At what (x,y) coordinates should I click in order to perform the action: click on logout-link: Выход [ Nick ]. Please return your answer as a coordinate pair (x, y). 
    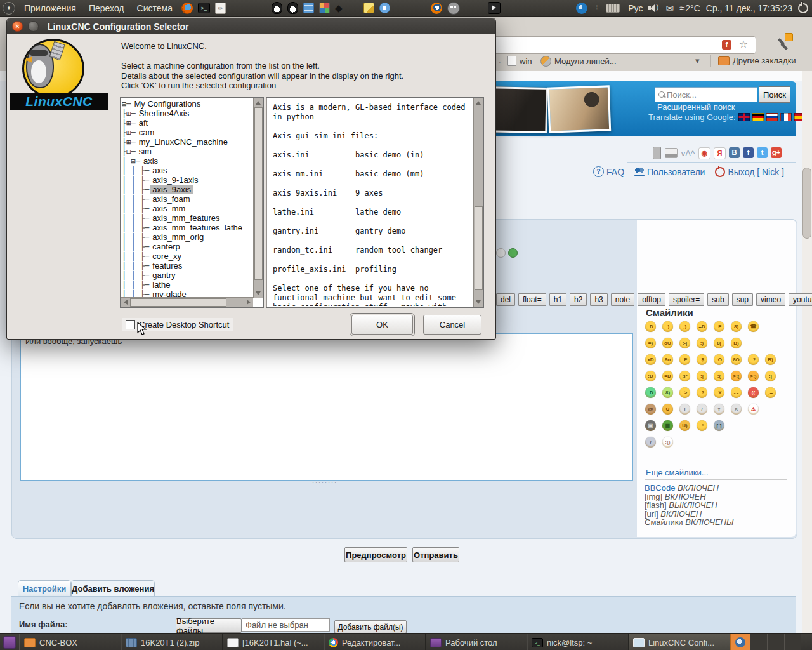
    Looking at the image, I should click on (750, 172).